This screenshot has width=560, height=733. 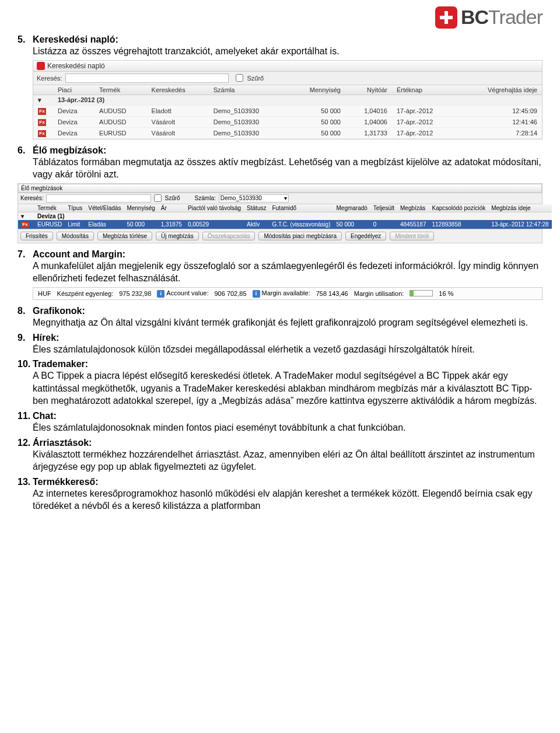 I want to click on delete-all-button: Mindent töröl, so click(x=412, y=236).